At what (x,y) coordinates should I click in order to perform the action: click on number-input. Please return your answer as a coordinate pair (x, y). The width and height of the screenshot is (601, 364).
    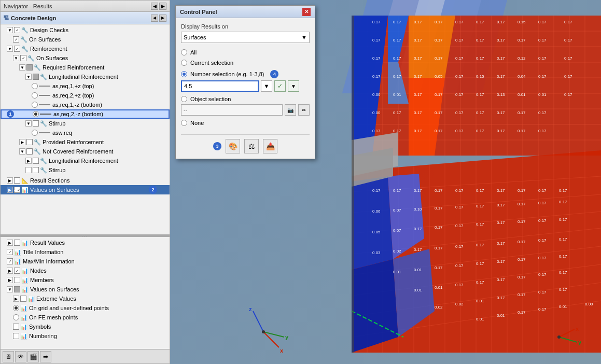
    Looking at the image, I should click on (220, 86).